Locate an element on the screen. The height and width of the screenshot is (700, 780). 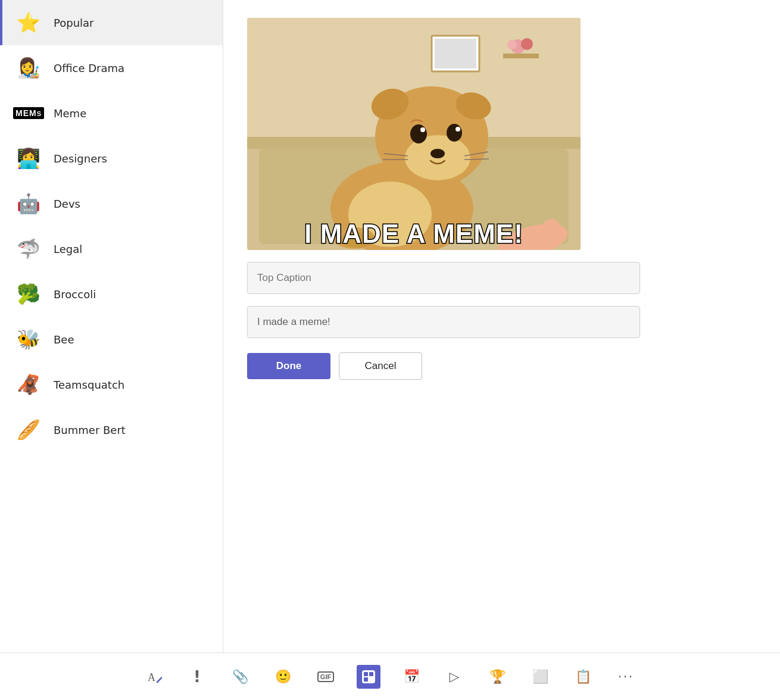
doge-image: I MADE A MEME! is located at coordinates (414, 134).